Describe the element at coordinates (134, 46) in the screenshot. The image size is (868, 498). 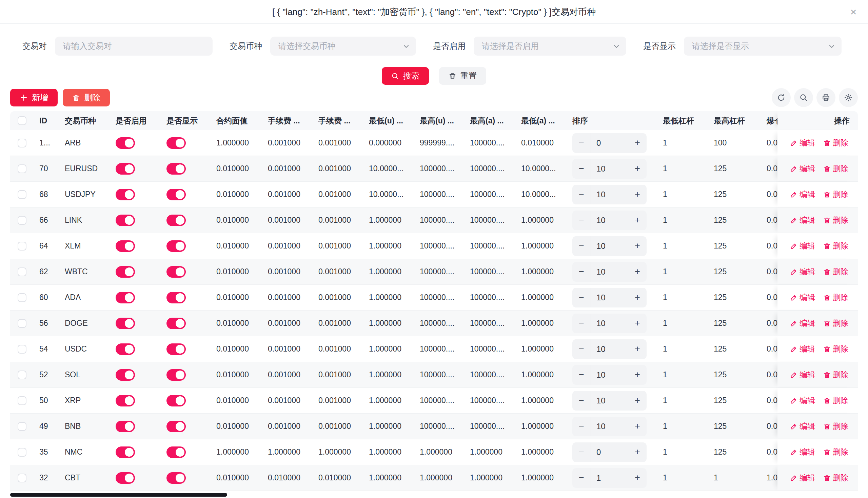
I see `pair-input` at that location.